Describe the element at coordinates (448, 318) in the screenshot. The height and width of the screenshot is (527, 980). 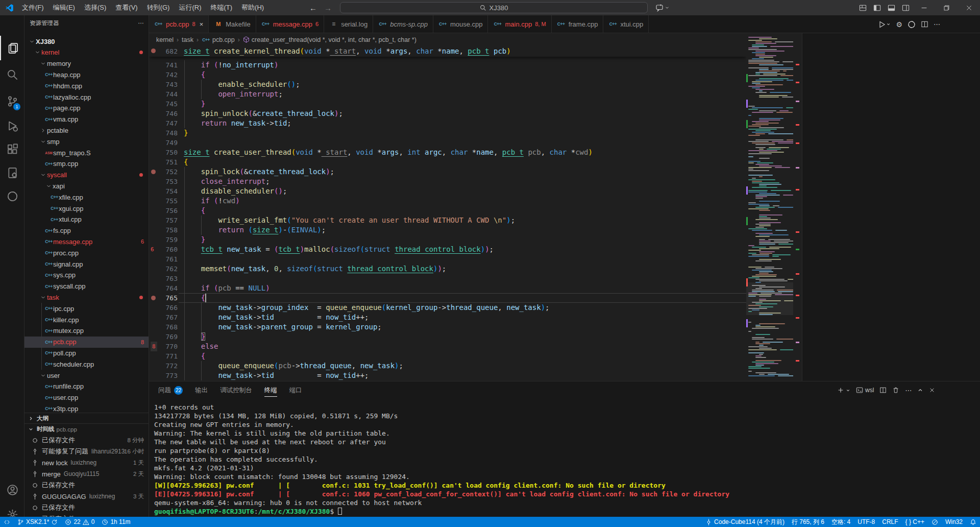
I see `code-line-767: 767 new_task->tid = now_tid++;` at that location.